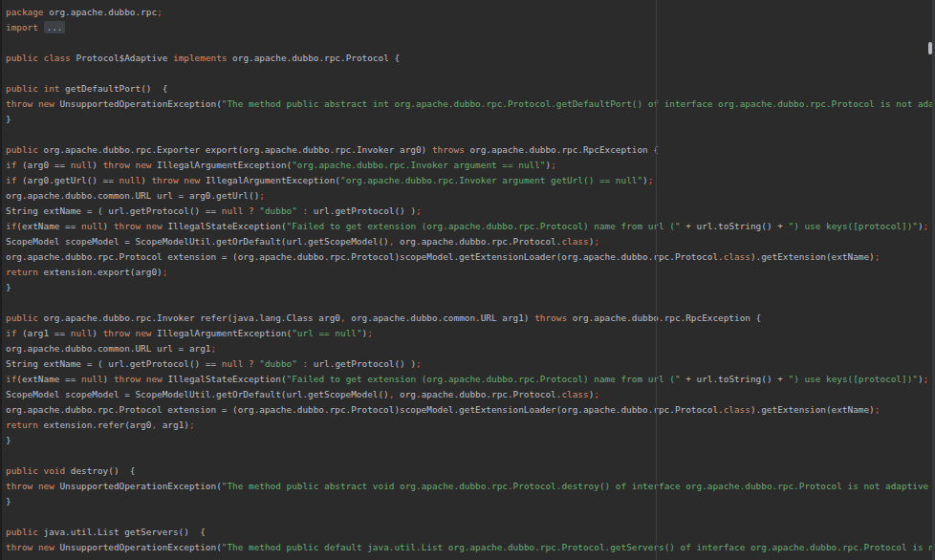 The width and height of the screenshot is (935, 560). What do you see at coordinates (470, 349) in the screenshot?
I see `code-line: org.apache.dubbo.common.URL url = arg1;` at bounding box center [470, 349].